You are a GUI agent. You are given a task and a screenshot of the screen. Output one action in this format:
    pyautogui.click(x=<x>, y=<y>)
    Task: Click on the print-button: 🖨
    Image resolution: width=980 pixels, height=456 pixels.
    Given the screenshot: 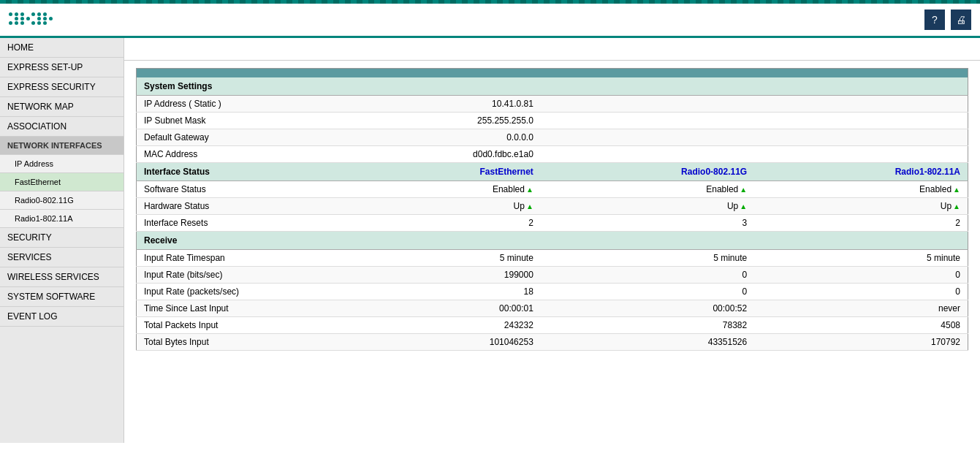 What is the action you would take?
    pyautogui.click(x=961, y=20)
    